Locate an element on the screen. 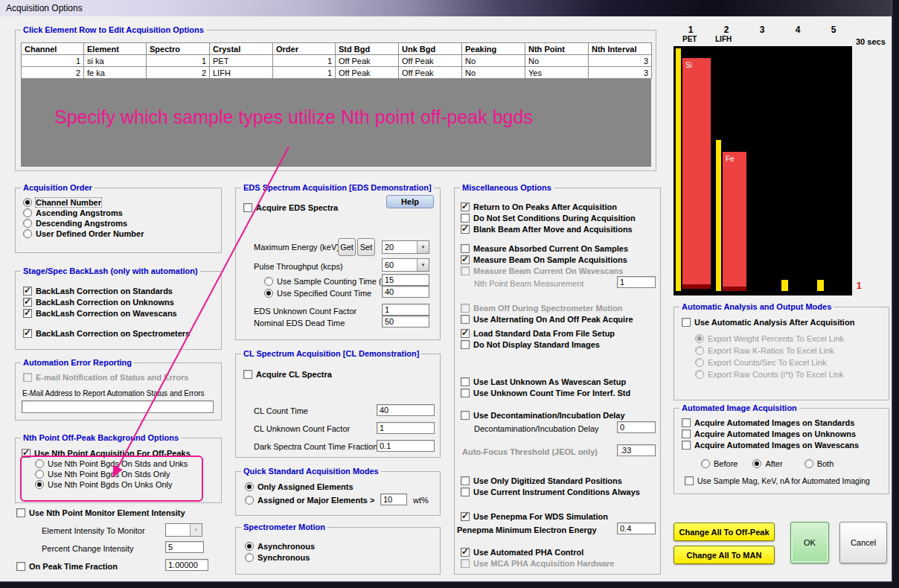 The width and height of the screenshot is (899, 588). on-peak-fraction-input: 1.00000 is located at coordinates (187, 565).